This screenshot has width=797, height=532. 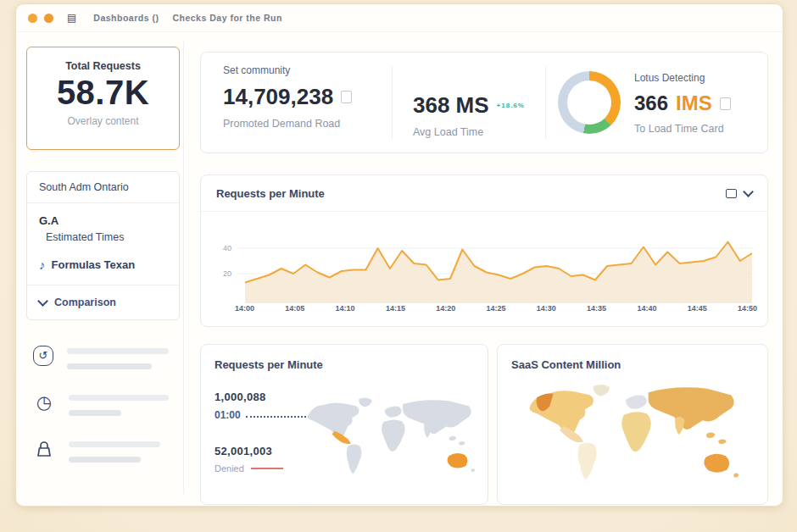 What do you see at coordinates (307, 70) in the screenshot?
I see `stat-requests-header: Set community` at bounding box center [307, 70].